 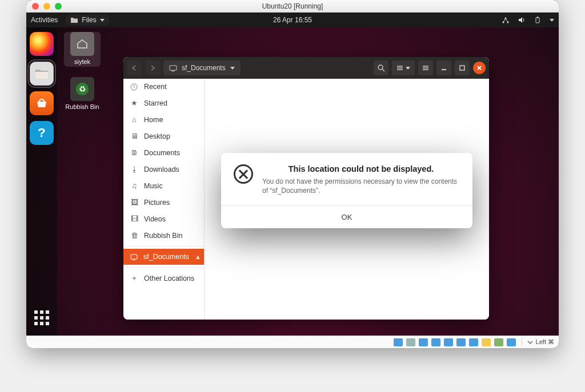 I want to click on sidebar-item-pictures: 🖼Pictures, so click(x=163, y=202).